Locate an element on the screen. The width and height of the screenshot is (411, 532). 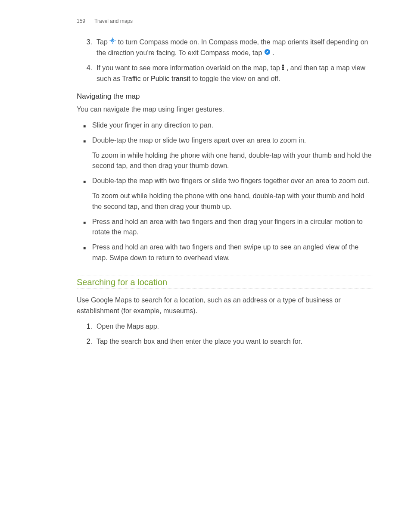
page-number: 159 is located at coordinates (85, 21).